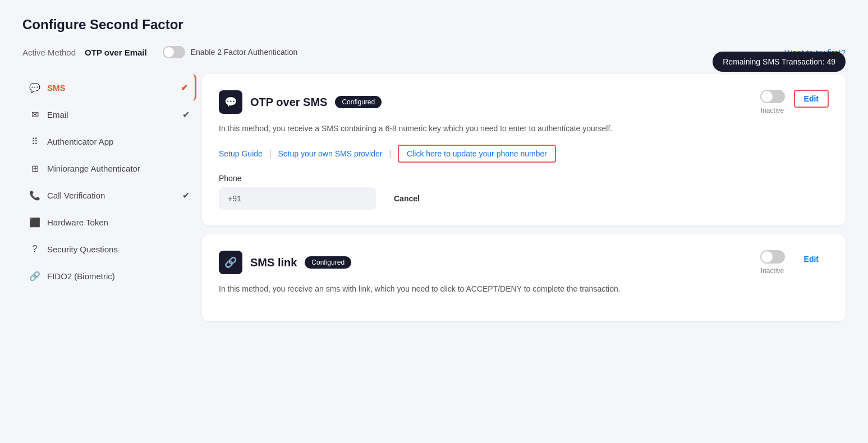 Image resolution: width=868 pixels, height=443 pixels. I want to click on phone-row: Cancel, so click(524, 199).